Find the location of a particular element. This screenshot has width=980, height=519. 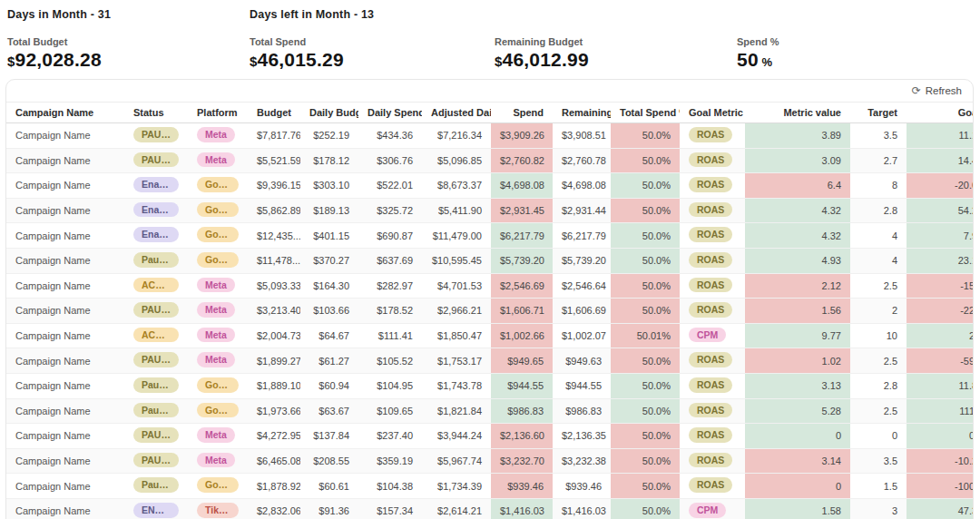

stat-value: $92,028.28 is located at coordinates (129, 60).